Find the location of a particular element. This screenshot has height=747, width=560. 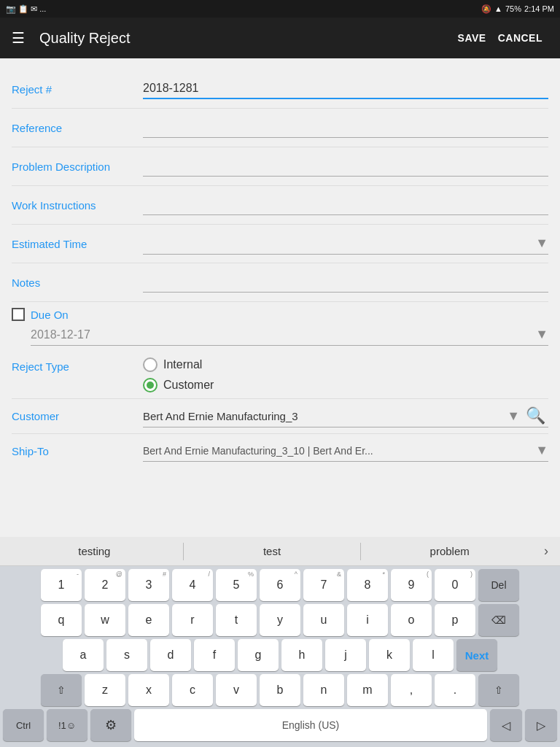

estimated-time-row: Estimated Time ▼ is located at coordinates (280, 244).